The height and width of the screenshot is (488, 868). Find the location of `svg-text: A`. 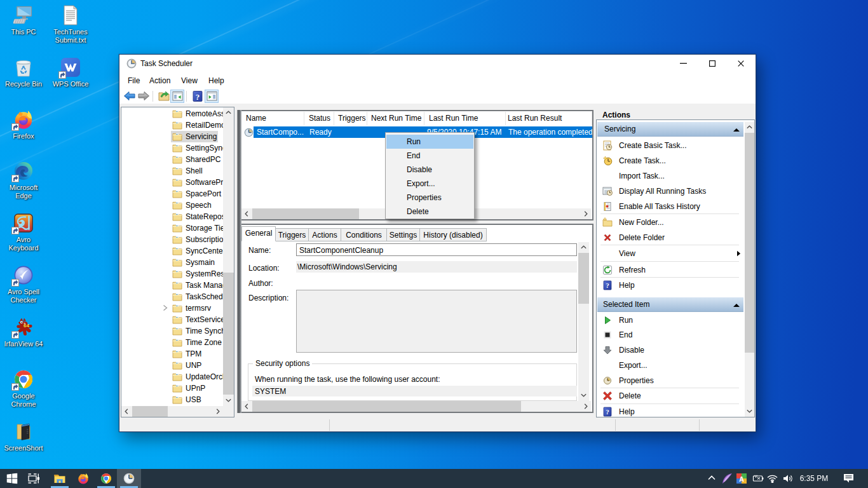

svg-text: A is located at coordinates (742, 479).